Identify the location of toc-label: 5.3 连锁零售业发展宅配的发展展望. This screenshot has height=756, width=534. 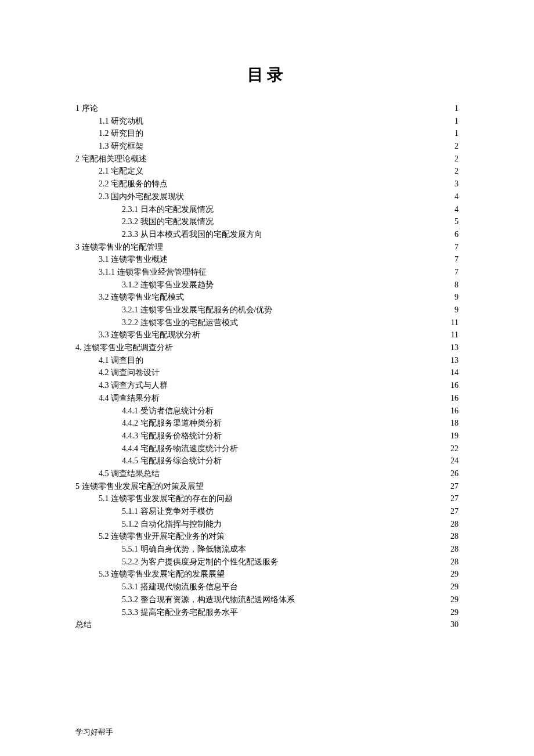
(161, 574).